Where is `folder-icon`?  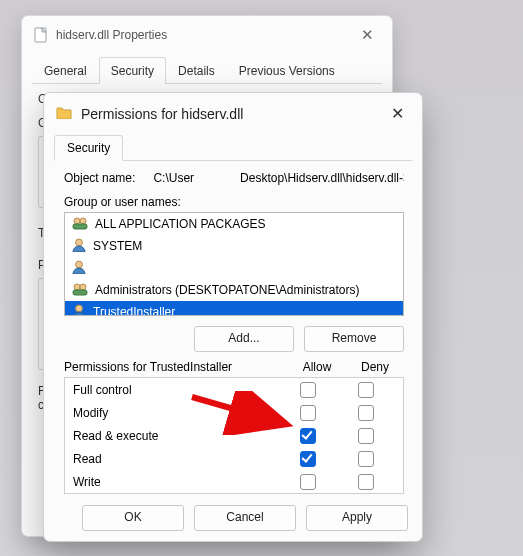 folder-icon is located at coordinates (64, 114).